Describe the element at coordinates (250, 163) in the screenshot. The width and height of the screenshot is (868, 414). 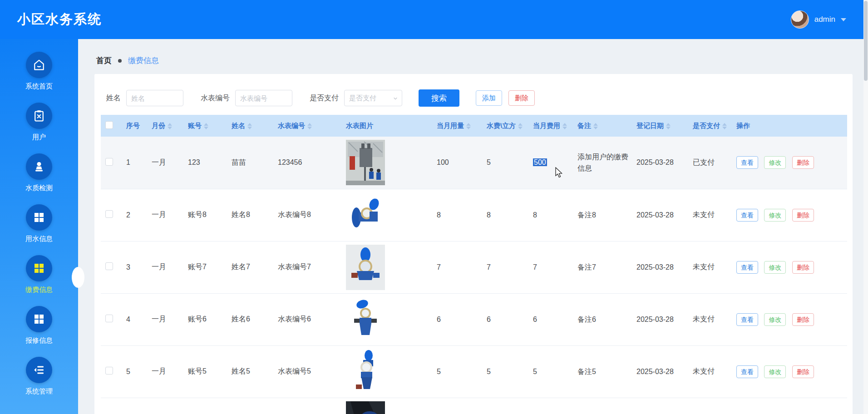
I see `cell-name: 苗苗` at that location.